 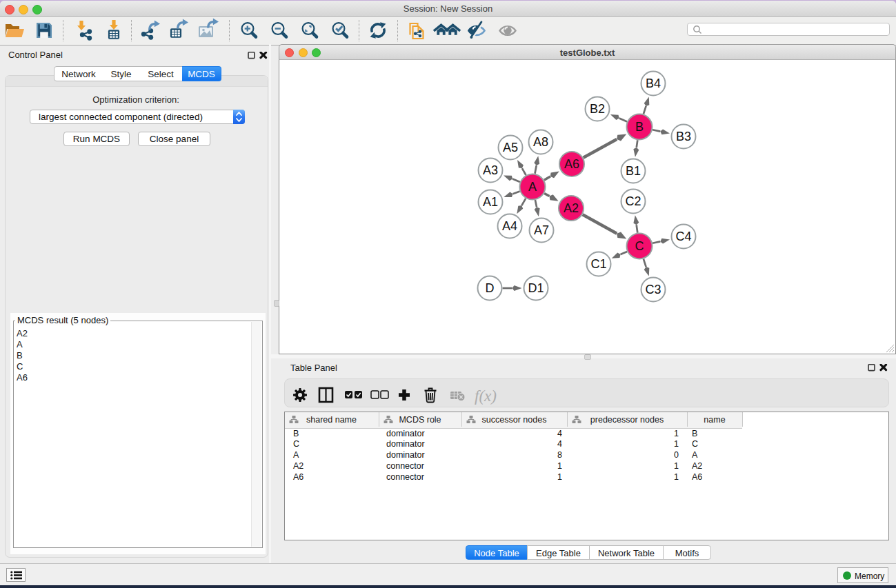 I want to click on svg-text: 0, so click(x=676, y=455).